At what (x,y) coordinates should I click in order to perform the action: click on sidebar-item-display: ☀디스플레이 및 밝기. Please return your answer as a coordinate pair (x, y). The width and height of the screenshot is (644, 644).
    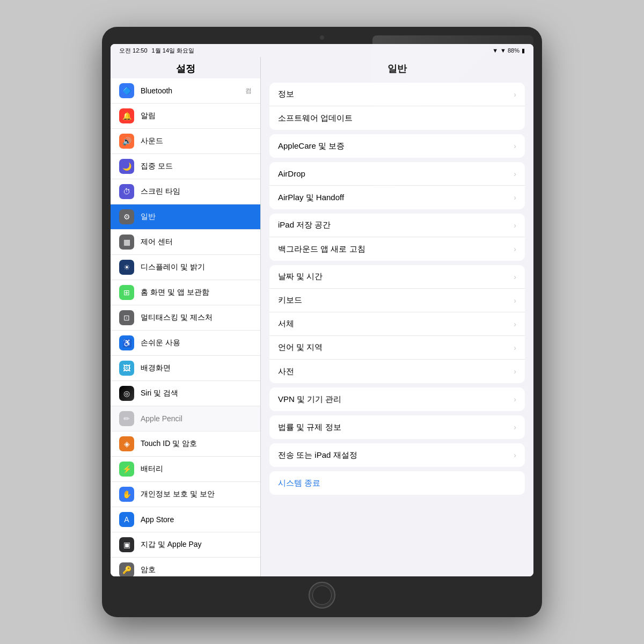
    Looking at the image, I should click on (186, 267).